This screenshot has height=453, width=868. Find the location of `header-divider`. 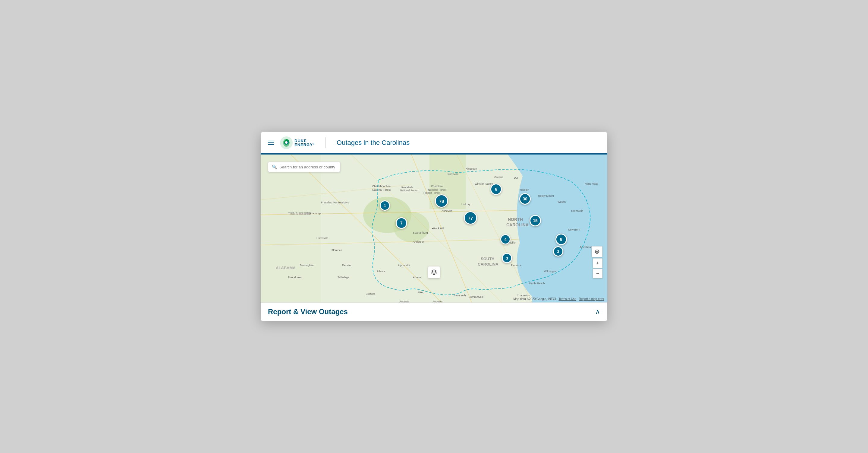

header-divider is located at coordinates (326, 143).